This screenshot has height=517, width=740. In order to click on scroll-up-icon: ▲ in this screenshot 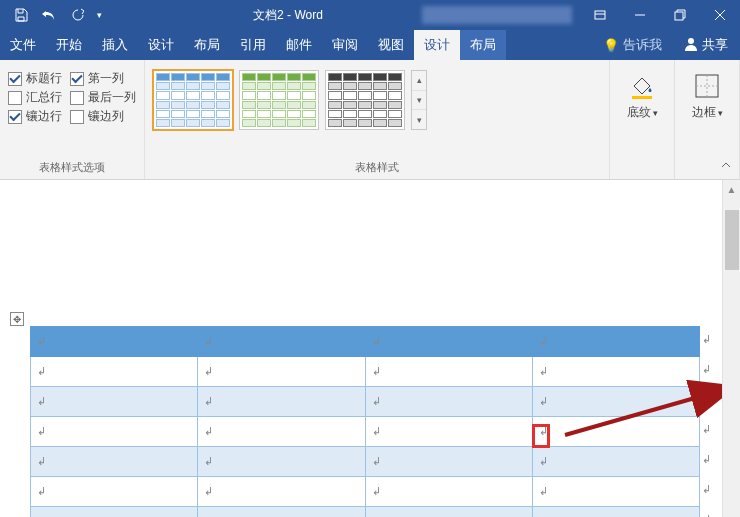, I will do `click(732, 189)`.